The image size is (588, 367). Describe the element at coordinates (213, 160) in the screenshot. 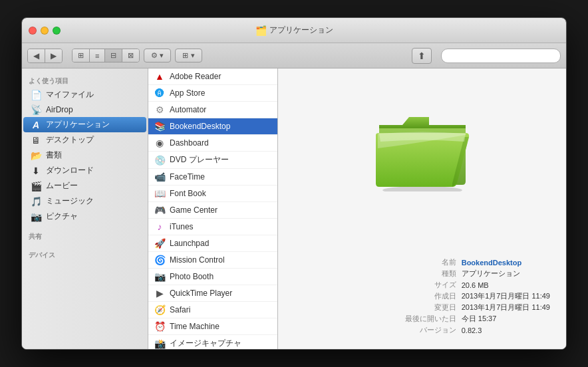

I see `file-item-dvd: 💿 DVD プレーヤー` at that location.